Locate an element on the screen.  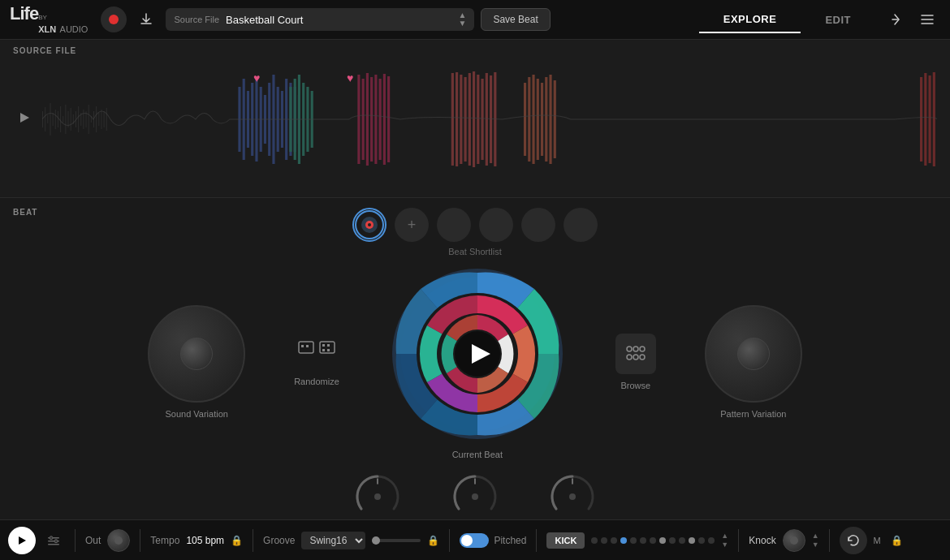
download-button is located at coordinates (146, 19).